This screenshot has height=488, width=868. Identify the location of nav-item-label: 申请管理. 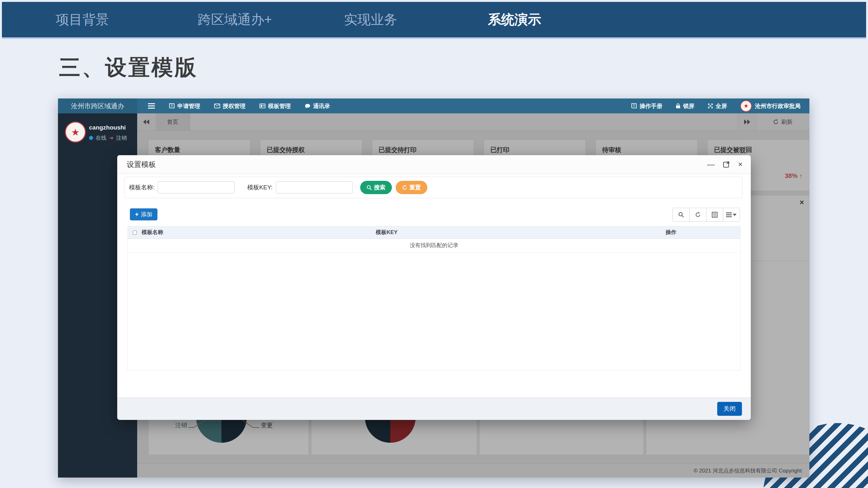
(189, 106).